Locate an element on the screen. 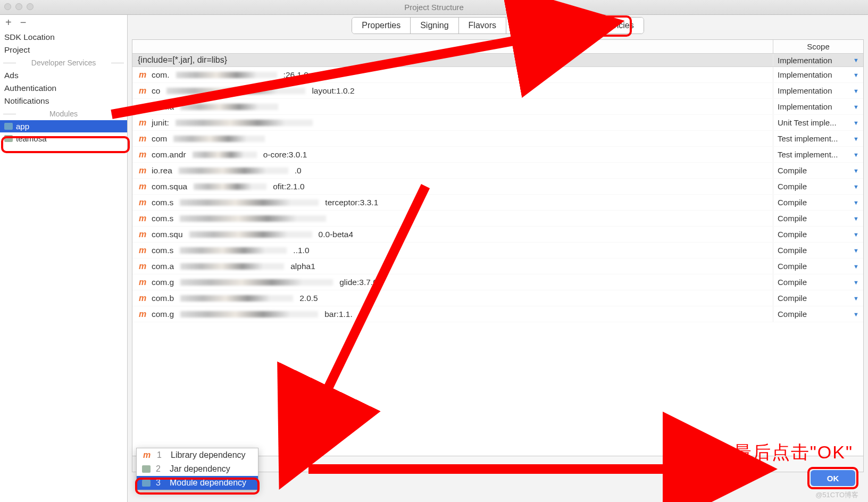 The width and height of the screenshot is (868, 502). module-item-app: app is located at coordinates (64, 127).